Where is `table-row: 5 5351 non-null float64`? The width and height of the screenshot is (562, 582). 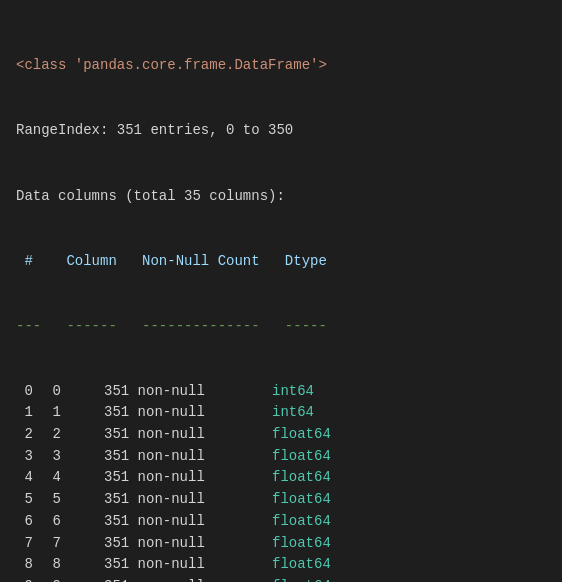 table-row: 5 5351 non-null float64 is located at coordinates (281, 500).